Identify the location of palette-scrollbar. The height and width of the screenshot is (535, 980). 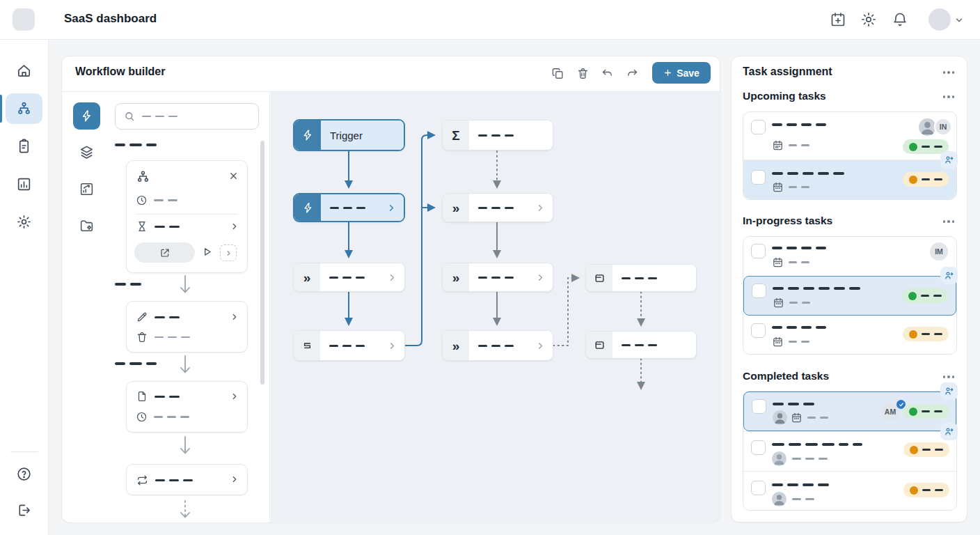
(262, 263).